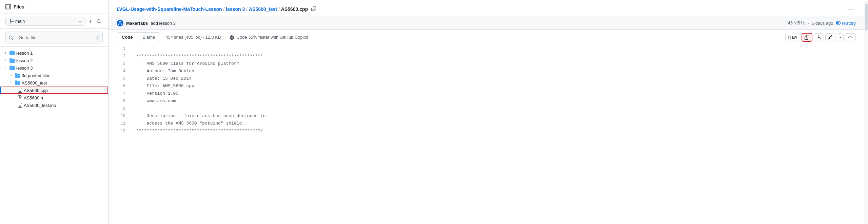 The width and height of the screenshot is (868, 224). Describe the element at coordinates (54, 68) in the screenshot. I see `tree-item-lesson3: lesson 3` at that location.